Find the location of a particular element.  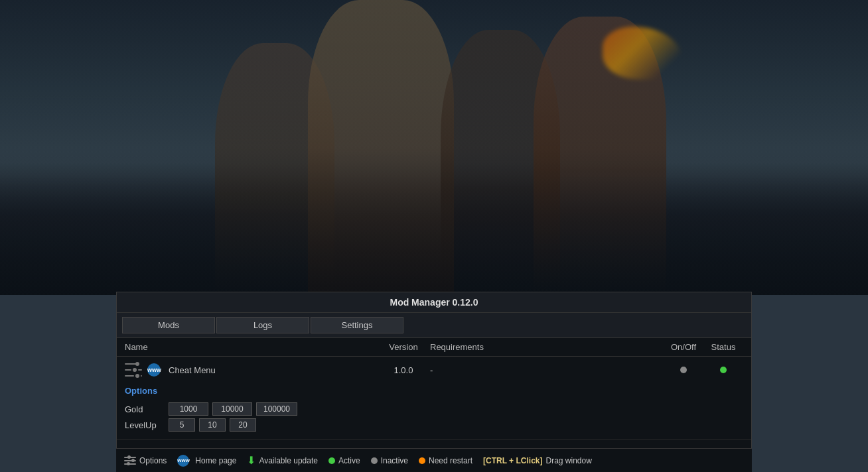

mod-onoff is located at coordinates (684, 370).